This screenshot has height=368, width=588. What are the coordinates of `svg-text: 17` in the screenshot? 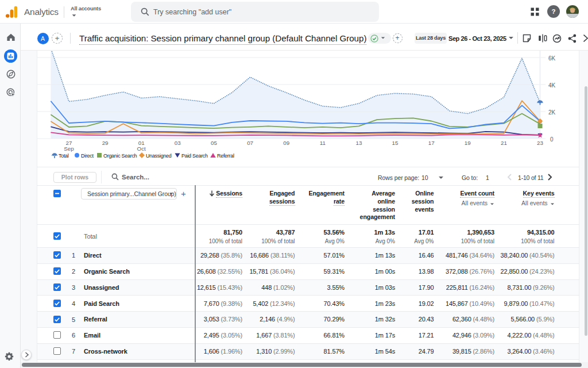 It's located at (432, 143).